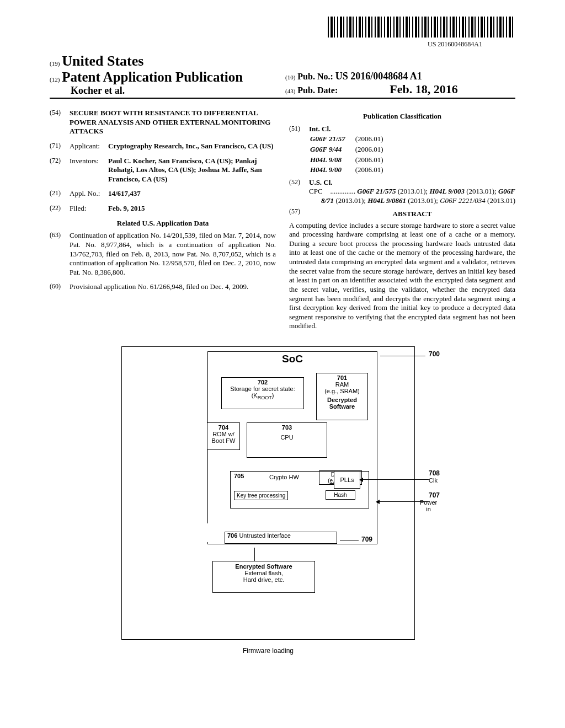  What do you see at coordinates (173, 122) in the screenshot?
I see `patent-title: SECURE BOOT WITH RESISTANCE TO DIFFERENT…` at bounding box center [173, 122].